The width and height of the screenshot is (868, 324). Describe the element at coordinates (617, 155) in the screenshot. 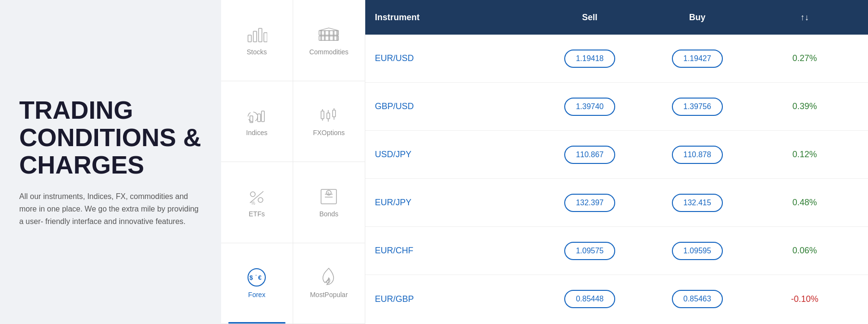

I see `table-row: USD/JPY 110.867 110.878 0.12%` at that location.